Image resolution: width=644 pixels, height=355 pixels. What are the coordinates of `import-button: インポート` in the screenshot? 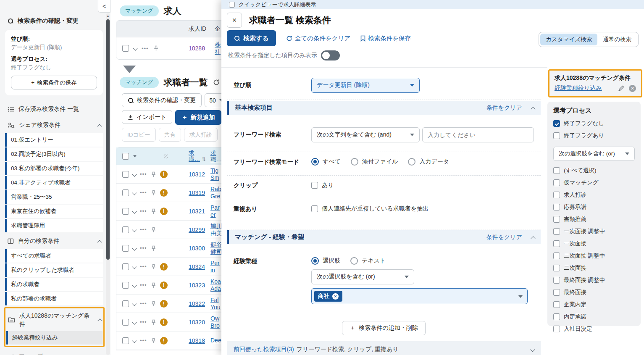 It's located at (147, 117).